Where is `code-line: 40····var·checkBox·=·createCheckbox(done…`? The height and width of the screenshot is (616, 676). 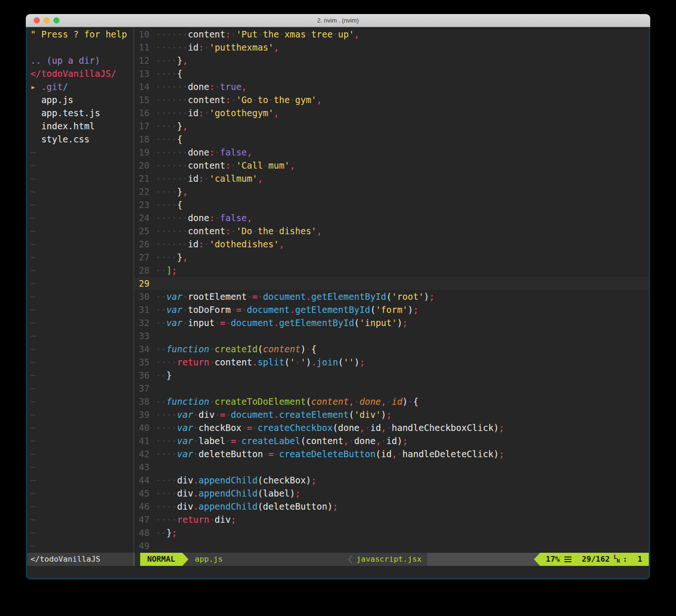
code-line: 40····var·checkBox·=·createCheckbox(done… is located at coordinates (391, 428).